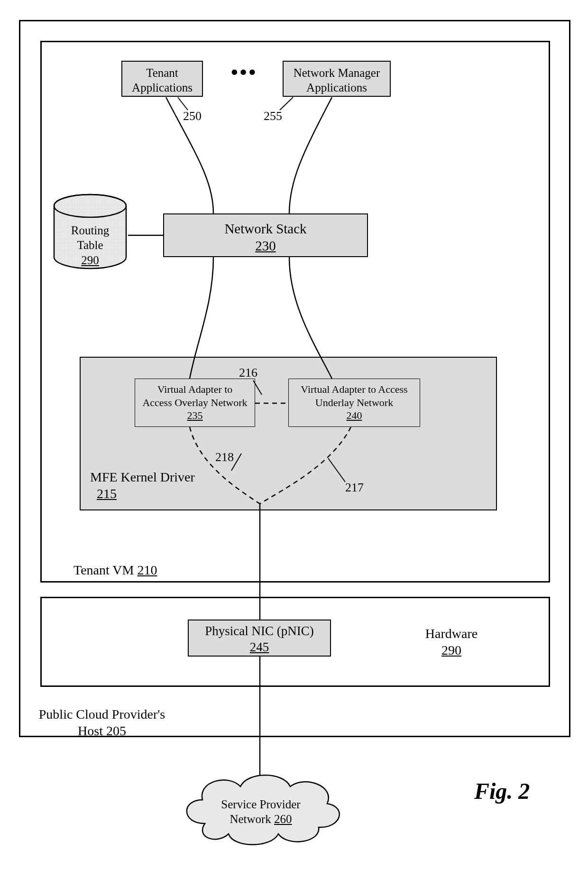 The height and width of the screenshot is (870, 588). What do you see at coordinates (451, 650) in the screenshot?
I see `hardware-ref: 290` at bounding box center [451, 650].